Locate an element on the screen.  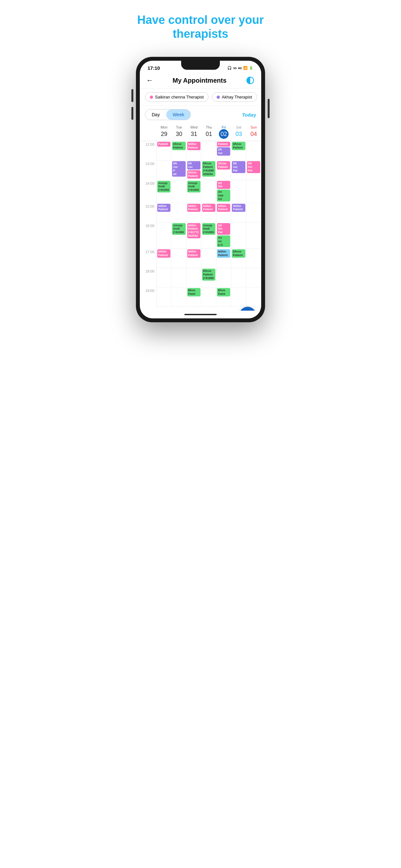
cell-thu-1300: DhruvPatient(+91888429254 is located at coordinates (209, 170).